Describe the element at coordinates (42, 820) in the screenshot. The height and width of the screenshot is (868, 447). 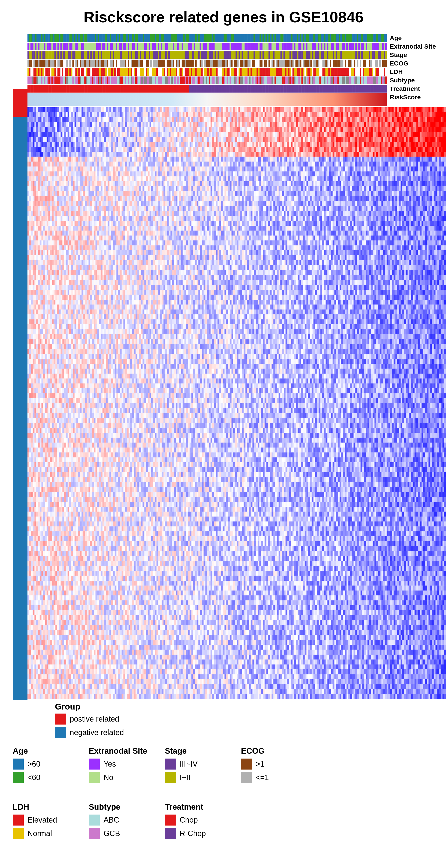
I see `ldh-elevated-label: Elevated` at that location.